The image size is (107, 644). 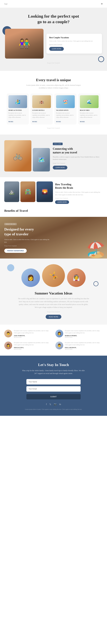 I want to click on name-input, so click(x=54, y=382).